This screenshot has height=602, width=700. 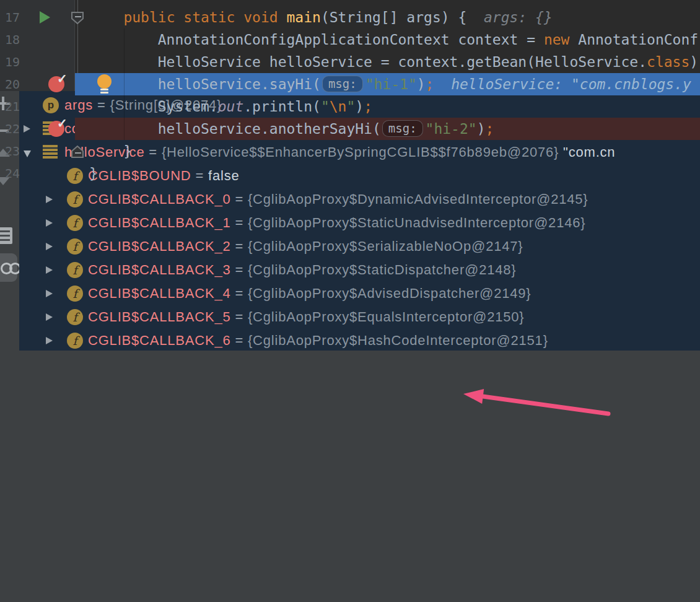 I want to click on variable-row: fCGLIB$CALLBACK_3 = {CglibAopProxy$Stati…, so click(x=359, y=270).